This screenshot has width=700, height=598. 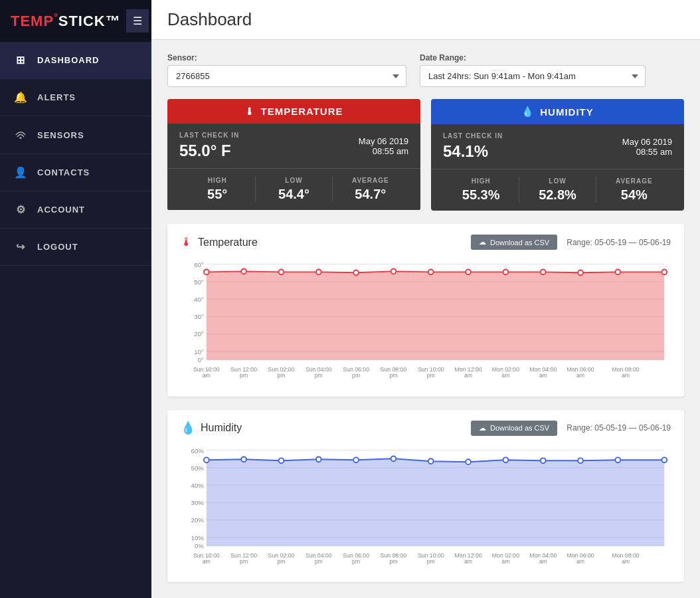 I want to click on page-title: Dashboard, so click(x=210, y=20).